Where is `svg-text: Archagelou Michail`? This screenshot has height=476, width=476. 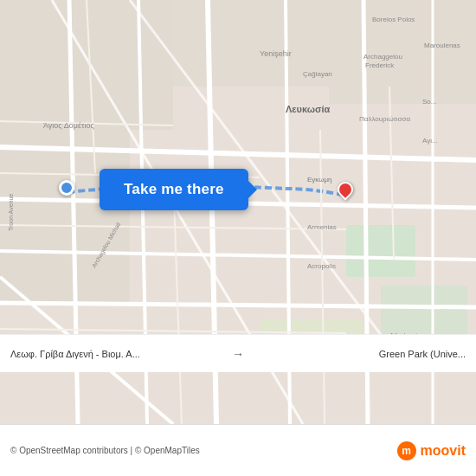 svg-text: Archagelou Michail is located at coordinates (107, 245).